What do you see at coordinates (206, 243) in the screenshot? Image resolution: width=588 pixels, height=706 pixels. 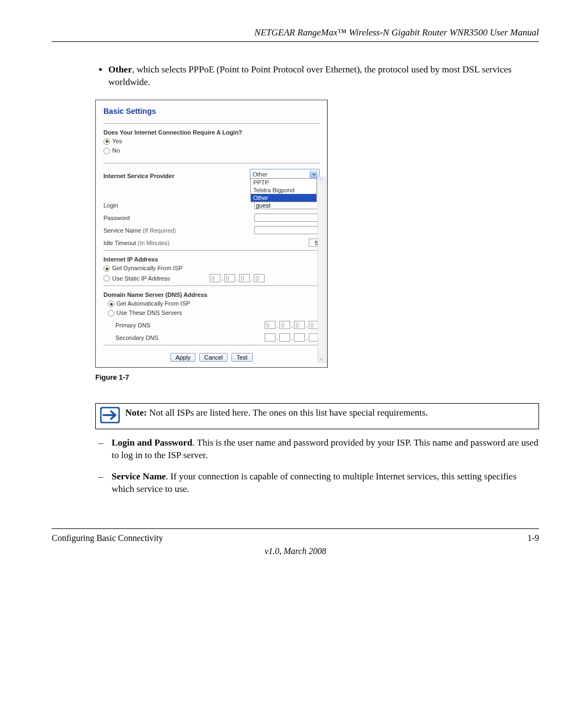 I see `idle-timeout-label: Idle Timeout (In Minutes)` at bounding box center [206, 243].